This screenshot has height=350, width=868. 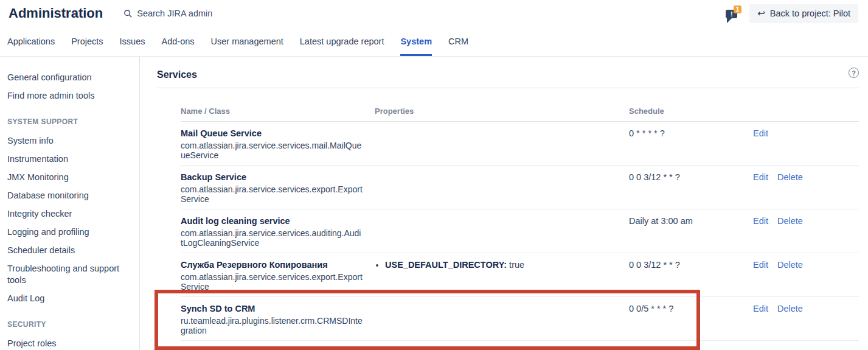 I want to click on service-class: ru.teamlead.jira.plugins.listener.crm.CR…, so click(x=272, y=326).